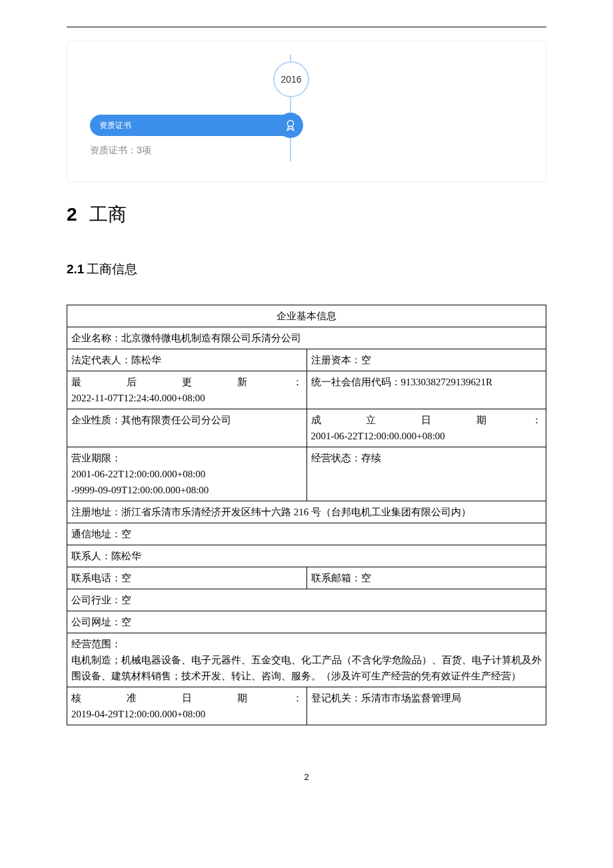  What do you see at coordinates (96, 622) in the screenshot?
I see `label-website: 公司网址：` at bounding box center [96, 622].